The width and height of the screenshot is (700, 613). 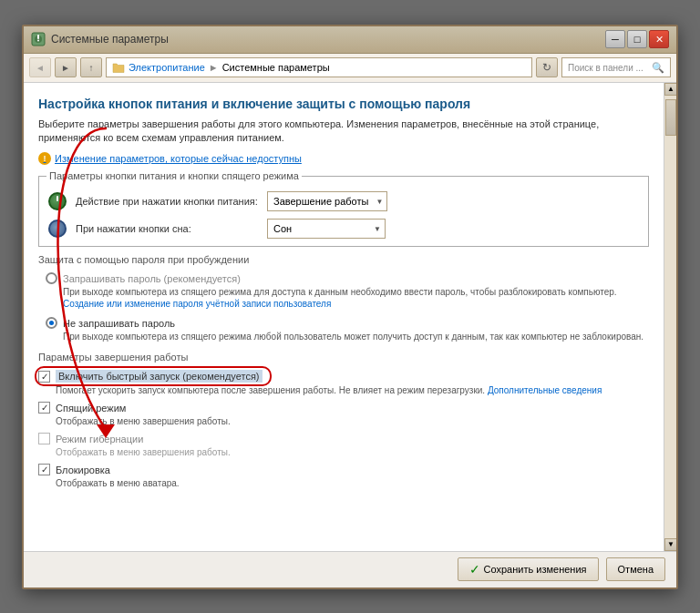 I want to click on scroll-track, so click(x=671, y=317).